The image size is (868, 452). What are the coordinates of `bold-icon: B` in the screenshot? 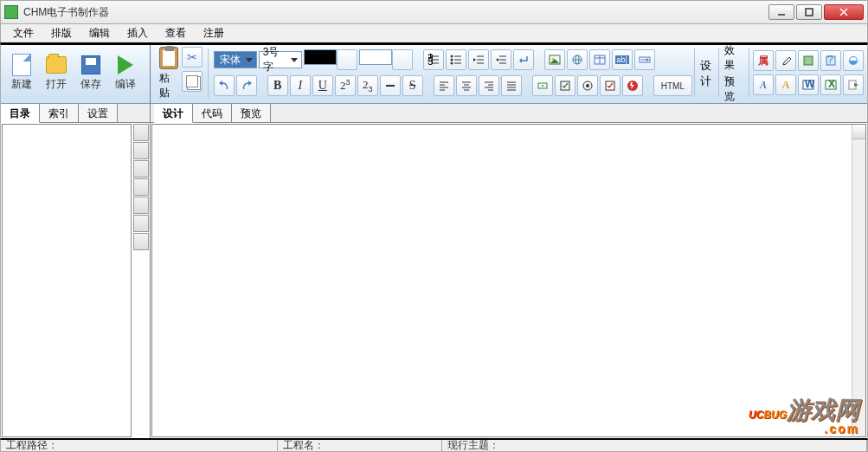 It's located at (277, 86).